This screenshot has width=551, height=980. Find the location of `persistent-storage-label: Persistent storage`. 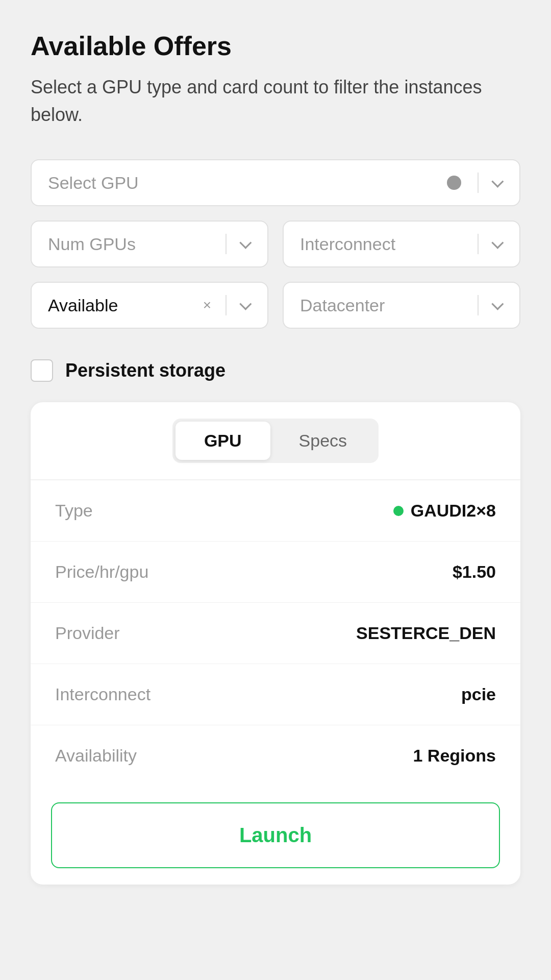

persistent-storage-label: Persistent storage is located at coordinates (145, 371).